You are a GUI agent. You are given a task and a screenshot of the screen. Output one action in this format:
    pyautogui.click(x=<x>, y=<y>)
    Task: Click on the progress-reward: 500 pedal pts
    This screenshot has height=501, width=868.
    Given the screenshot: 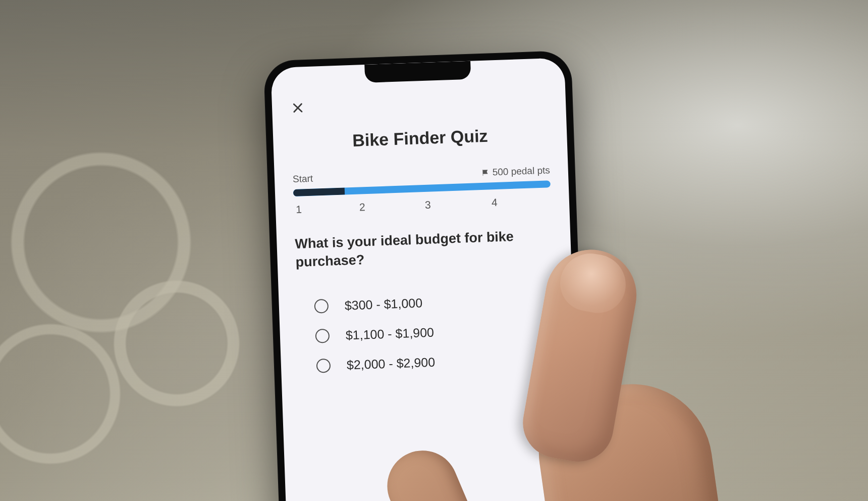 What is the action you would take?
    pyautogui.click(x=516, y=172)
    